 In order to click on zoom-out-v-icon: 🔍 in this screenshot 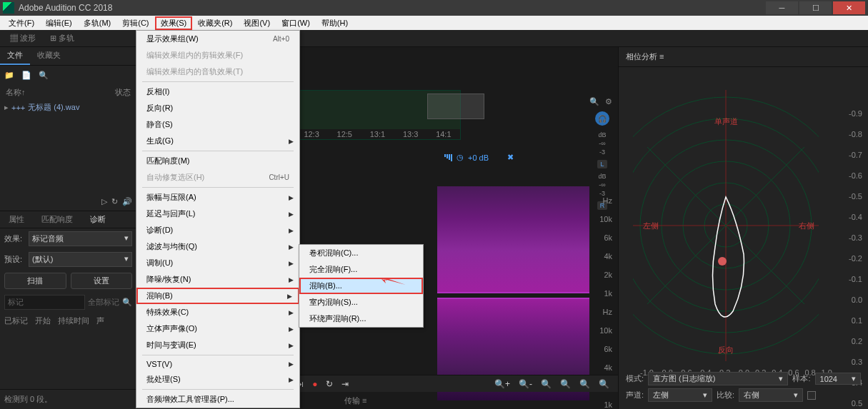, I will do `click(604, 384)`.